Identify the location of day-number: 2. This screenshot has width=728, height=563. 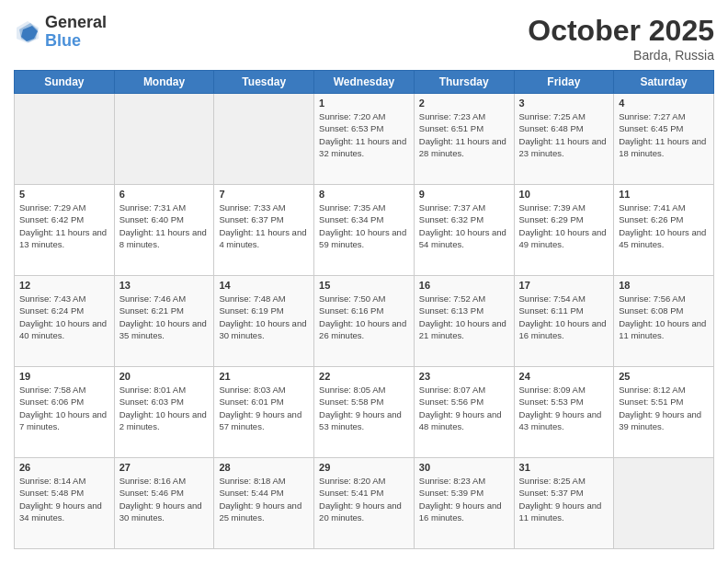
(464, 103).